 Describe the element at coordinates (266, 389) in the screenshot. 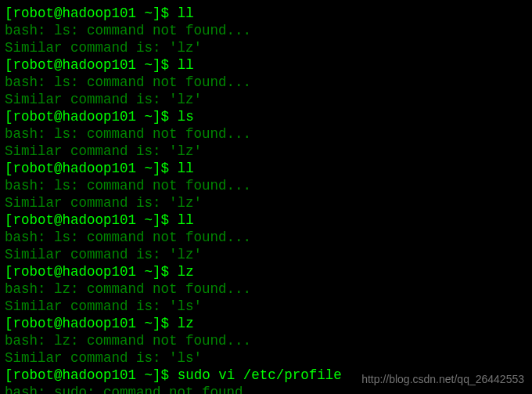

I see `output-message: bash: sudo: command not found...` at that location.